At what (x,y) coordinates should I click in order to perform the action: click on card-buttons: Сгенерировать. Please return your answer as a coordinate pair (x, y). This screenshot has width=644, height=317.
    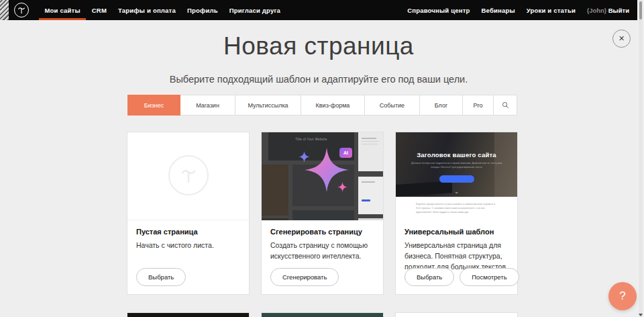
    Looking at the image, I should click on (305, 277).